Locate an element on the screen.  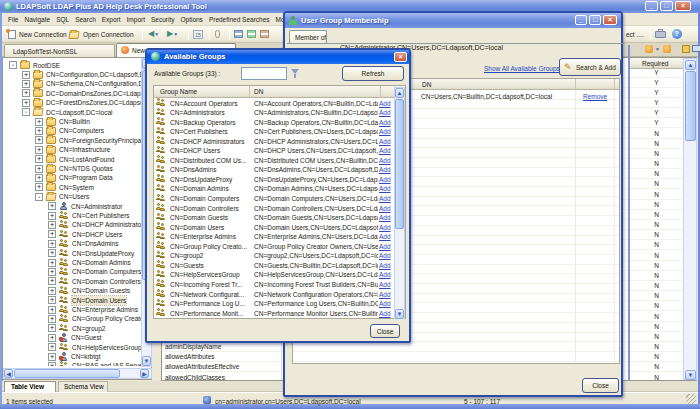
ag-group-row: CN=Incoming Forest Tr...CN=Incoming Fore… is located at coordinates (274, 284).